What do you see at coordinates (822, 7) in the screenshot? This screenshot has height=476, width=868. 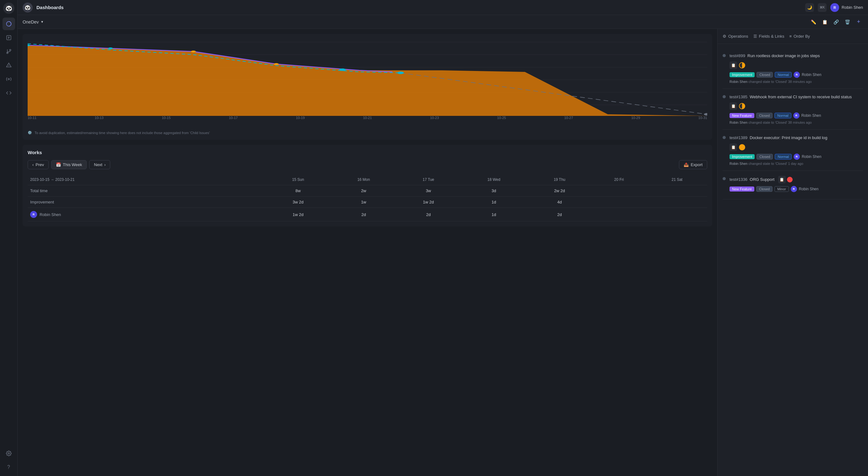 I see `command-k-icon: ⌘K` at bounding box center [822, 7].